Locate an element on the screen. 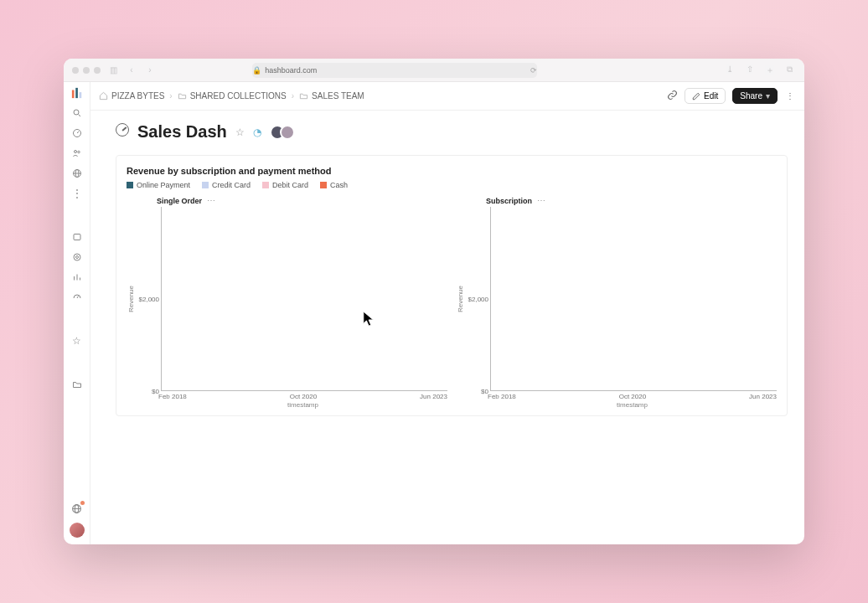 This screenshot has width=868, height=603. close-dot is located at coordinates (75, 70).